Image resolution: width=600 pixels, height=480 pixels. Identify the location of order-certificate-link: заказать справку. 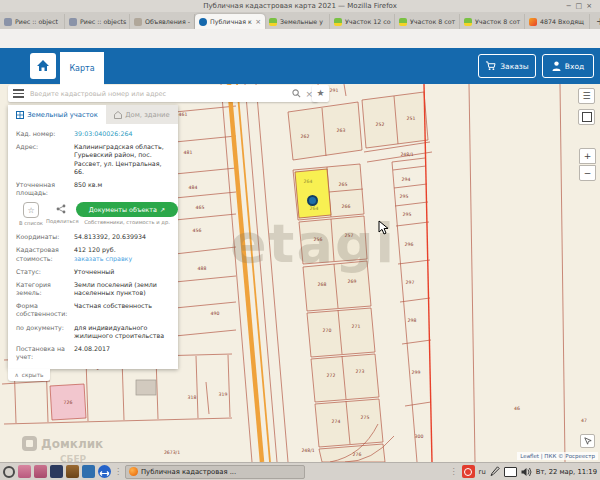
(122, 259).